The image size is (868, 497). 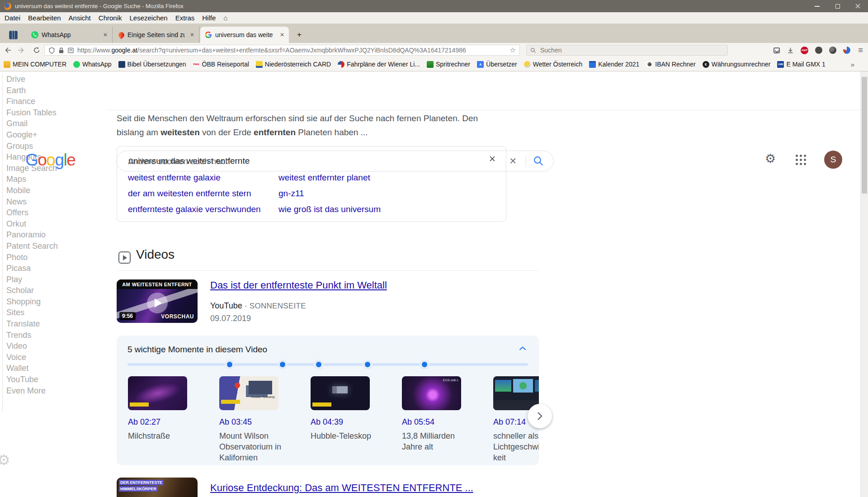 I want to click on video-title-link: Kuriose Entdeckung: Das am WEITESTEN ENT…, so click(x=342, y=488).